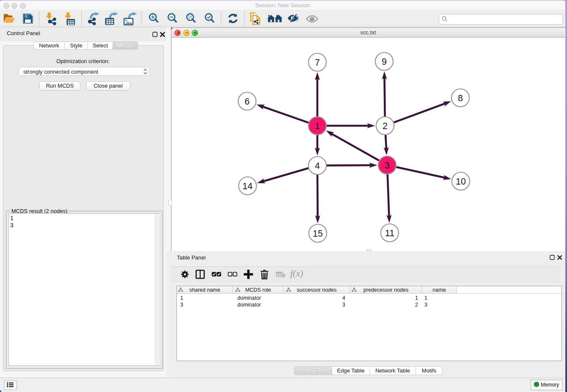 The width and height of the screenshot is (567, 392). Describe the element at coordinates (390, 233) in the screenshot. I see `svg-text: 11` at that location.